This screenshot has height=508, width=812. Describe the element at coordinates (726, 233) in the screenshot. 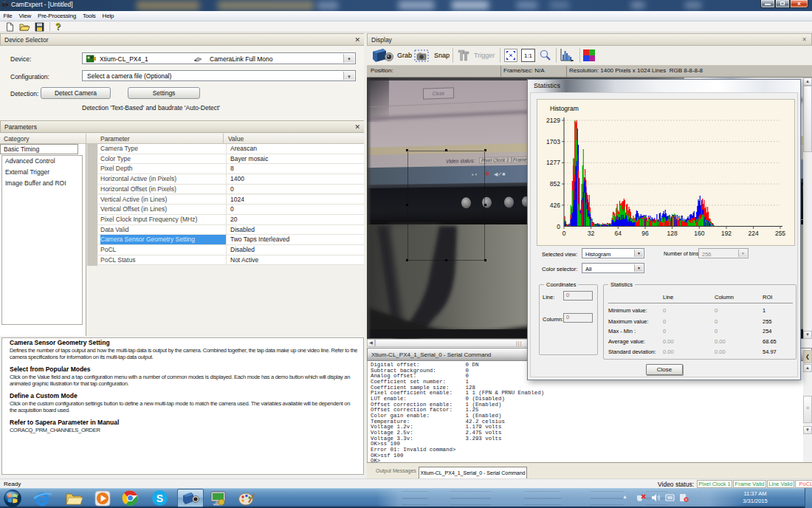

I see `svg-text: 192` at that location.